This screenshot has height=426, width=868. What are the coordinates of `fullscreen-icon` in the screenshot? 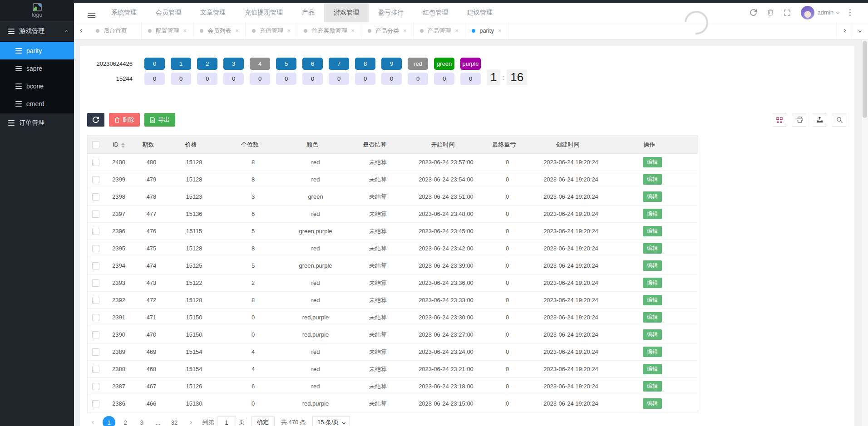 It's located at (787, 13).